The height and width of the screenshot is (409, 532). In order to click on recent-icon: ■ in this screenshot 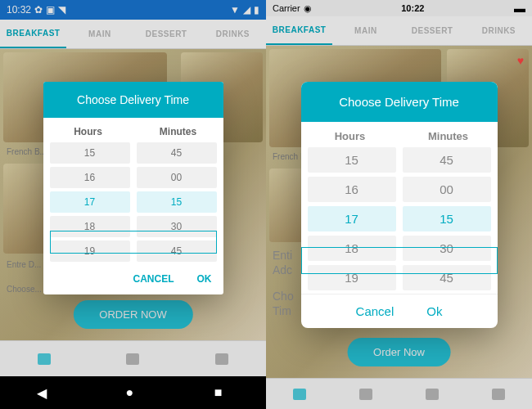, I will do `click(222, 393)`.